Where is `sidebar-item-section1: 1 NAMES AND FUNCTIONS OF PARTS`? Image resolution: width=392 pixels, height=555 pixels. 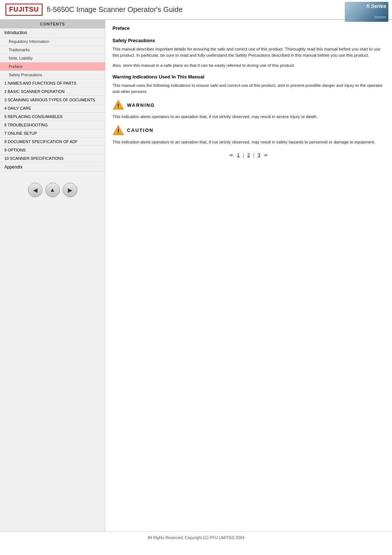
sidebar-item-section1: 1 NAMES AND FUNCTIONS OF PARTS is located at coordinates (52, 84).